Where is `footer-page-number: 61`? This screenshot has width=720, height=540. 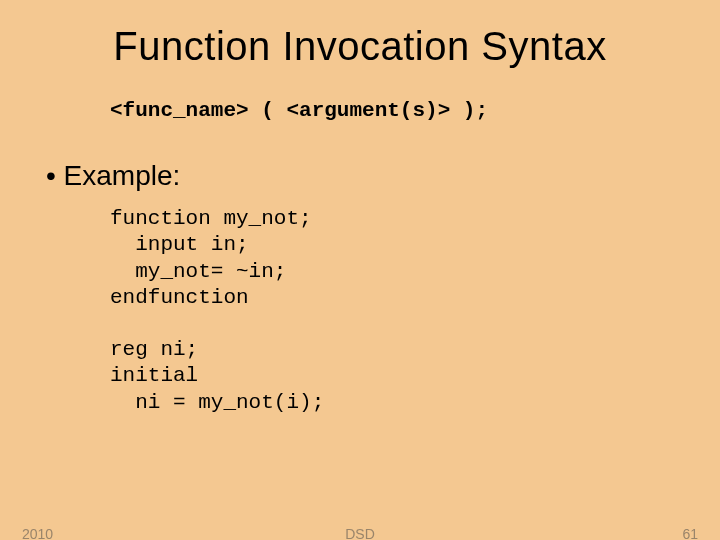 footer-page-number: 61 is located at coordinates (690, 533).